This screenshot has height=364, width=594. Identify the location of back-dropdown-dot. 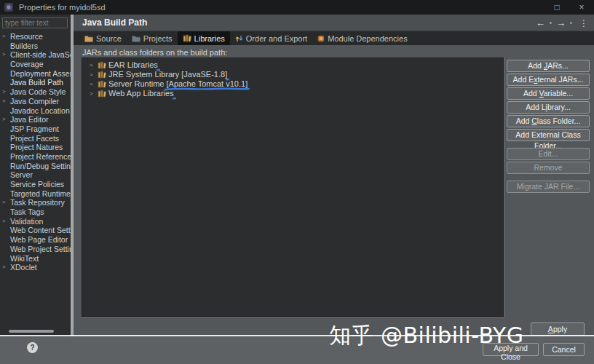
(550, 23).